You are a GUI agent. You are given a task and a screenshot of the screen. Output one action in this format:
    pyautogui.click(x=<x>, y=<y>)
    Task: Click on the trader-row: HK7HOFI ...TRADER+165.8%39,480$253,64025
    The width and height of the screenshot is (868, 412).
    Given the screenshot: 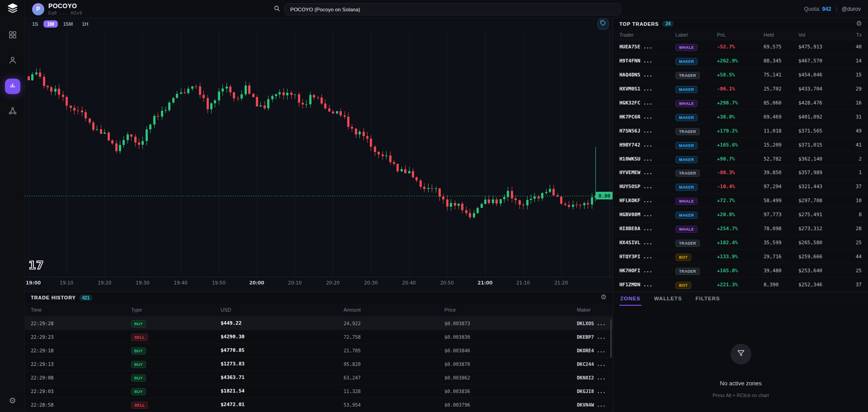 What is the action you would take?
    pyautogui.click(x=741, y=270)
    